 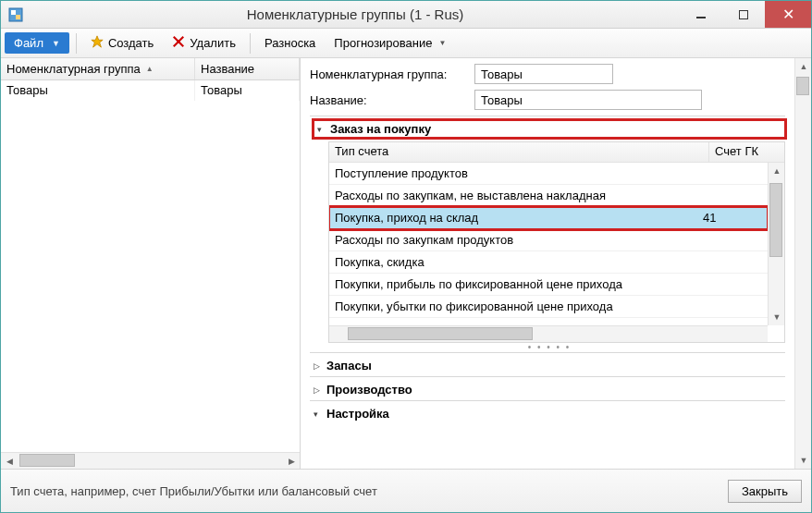 What do you see at coordinates (350, 366) in the screenshot?
I see `section-label: Запасы` at bounding box center [350, 366].